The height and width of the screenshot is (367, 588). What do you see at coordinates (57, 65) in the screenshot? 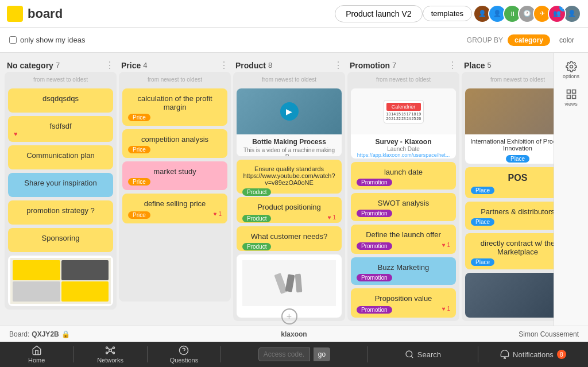
I see `col-count-no-category: 7` at bounding box center [57, 65].